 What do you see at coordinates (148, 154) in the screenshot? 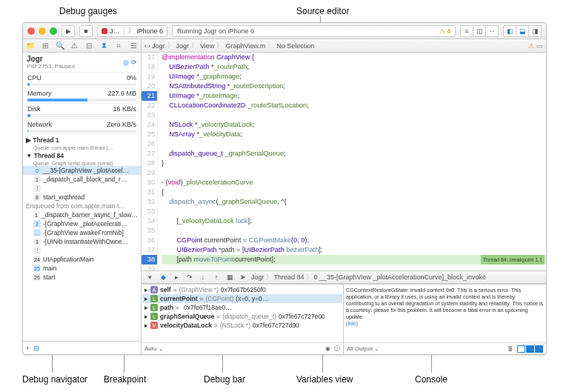
I see `line-number: 27` at bounding box center [148, 154].